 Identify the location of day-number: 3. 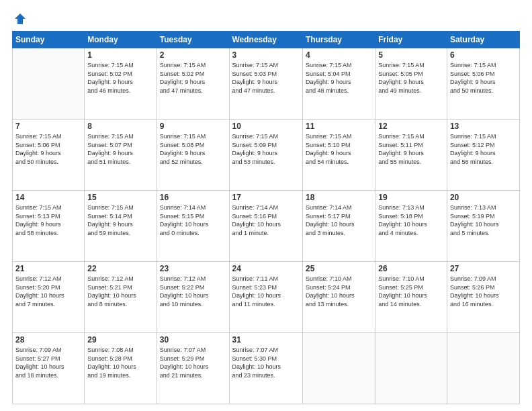
(266, 55).